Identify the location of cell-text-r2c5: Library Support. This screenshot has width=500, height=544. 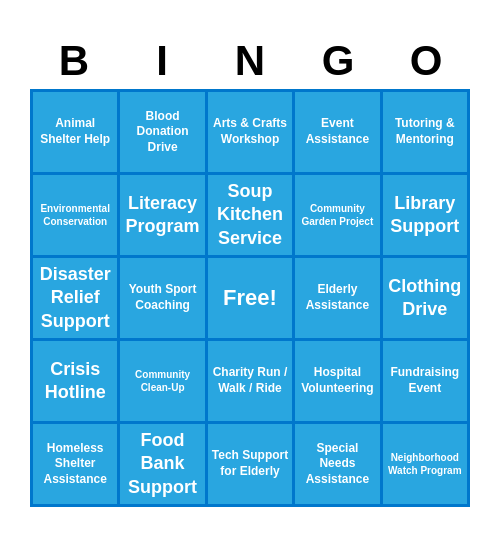
(425, 216).